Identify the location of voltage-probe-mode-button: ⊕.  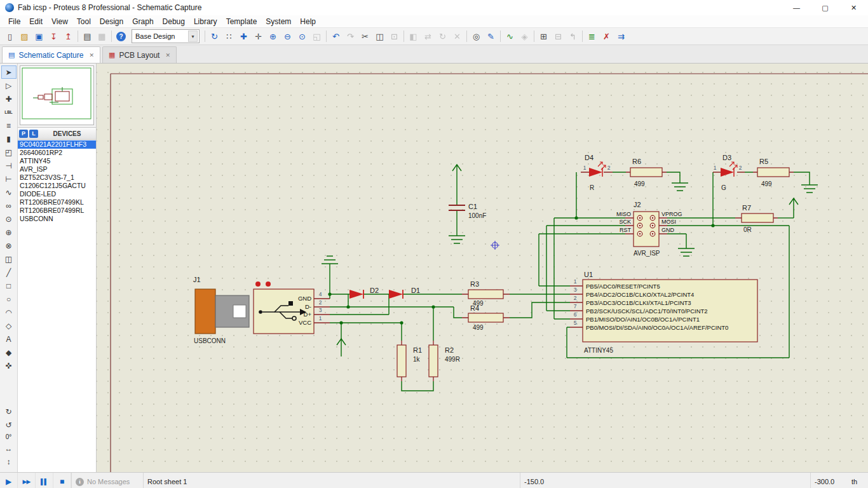
(9, 233).